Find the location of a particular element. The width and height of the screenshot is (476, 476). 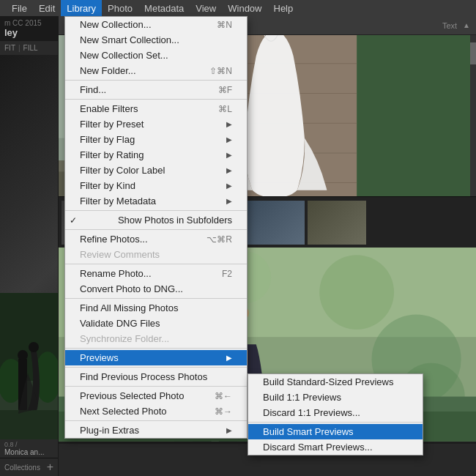

menu-new-collection-set: New Collection Set... is located at coordinates (156, 56).